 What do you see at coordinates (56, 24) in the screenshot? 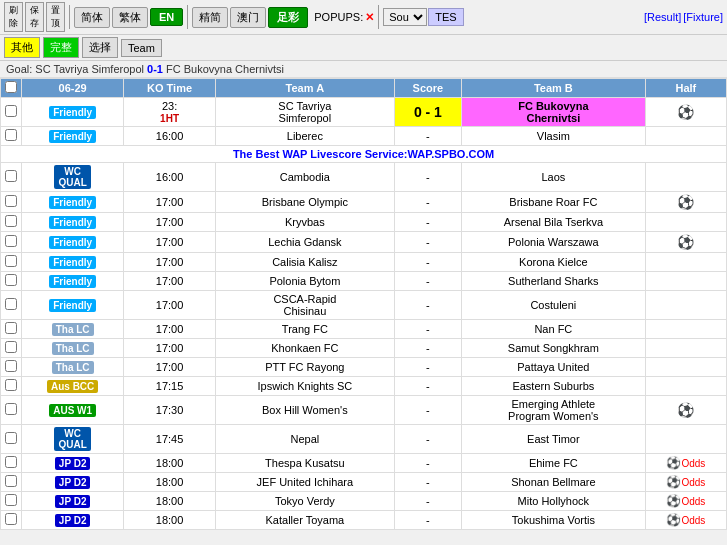
I see `top-icon-line2: 顶` at bounding box center [56, 24].